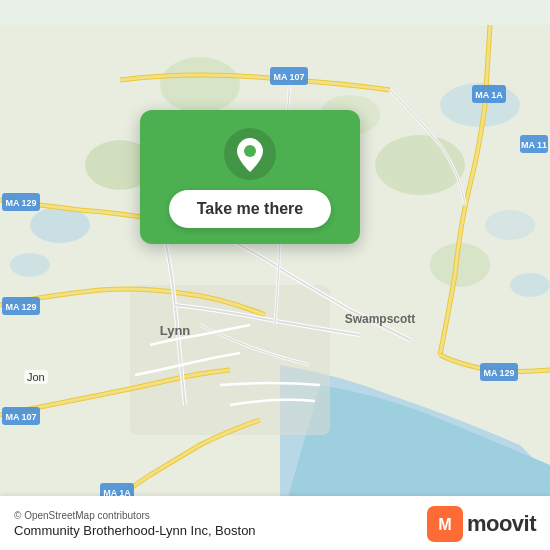  What do you see at coordinates (36, 377) in the screenshot?
I see `jon-label: Jon` at bounding box center [36, 377].